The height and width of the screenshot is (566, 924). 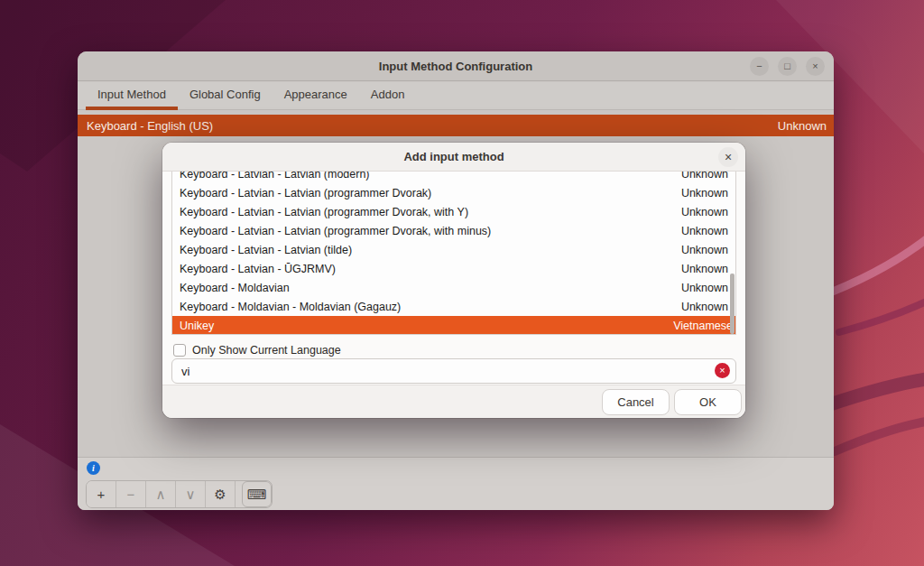 What do you see at coordinates (226, 96) in the screenshot?
I see `tab-global-config: Global Config` at bounding box center [226, 96].